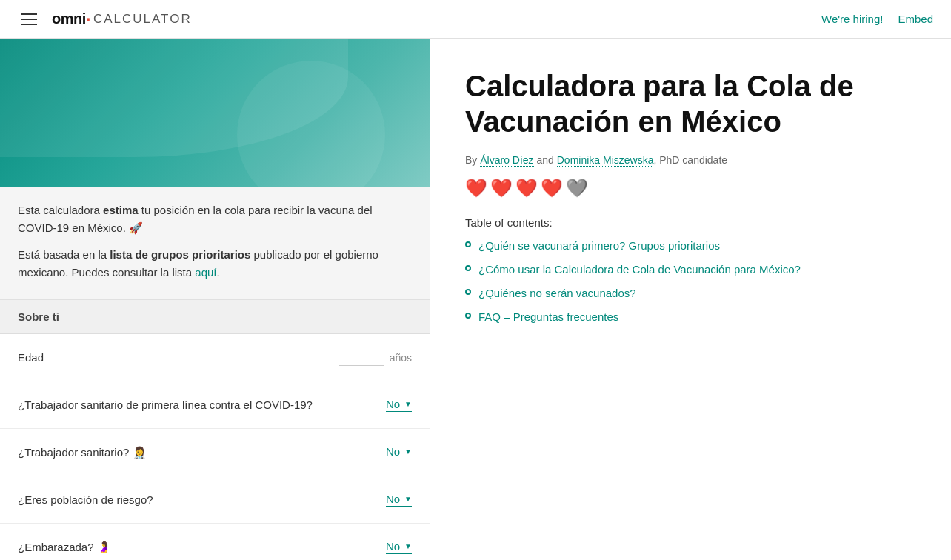 The width and height of the screenshot is (951, 560). What do you see at coordinates (599, 246) in the screenshot?
I see `toc-link-1: ¿Quién se vacunará primero? Grupos prior…` at bounding box center [599, 246].